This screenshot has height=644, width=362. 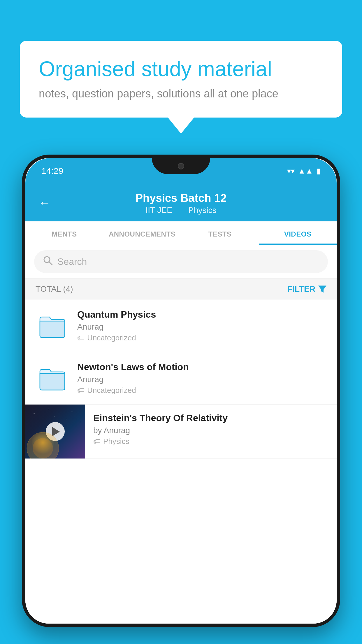 I want to click on speech-bubble-arrow, so click(x=181, y=125).